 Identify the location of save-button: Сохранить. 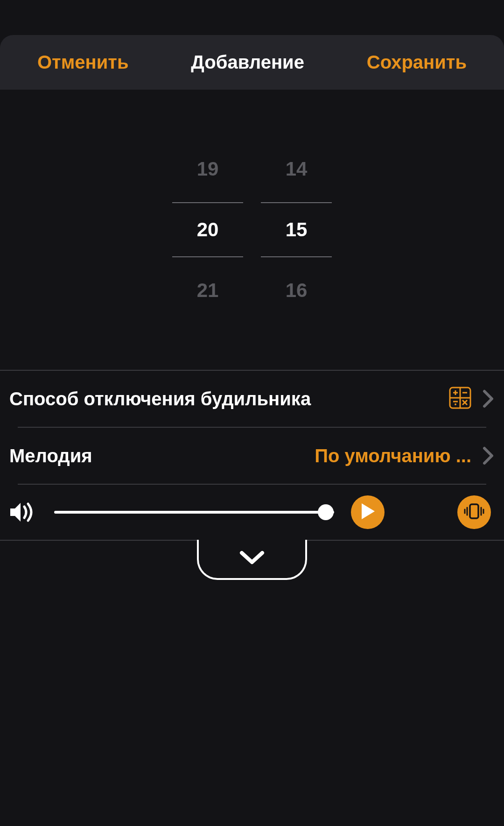
(417, 63).